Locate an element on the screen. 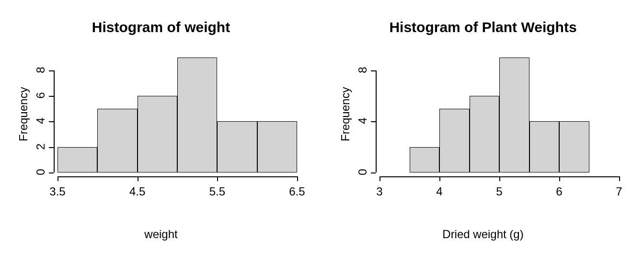 Image resolution: width=644 pixels, height=276 pixels. x-tick-label: 4.5 is located at coordinates (138, 192).